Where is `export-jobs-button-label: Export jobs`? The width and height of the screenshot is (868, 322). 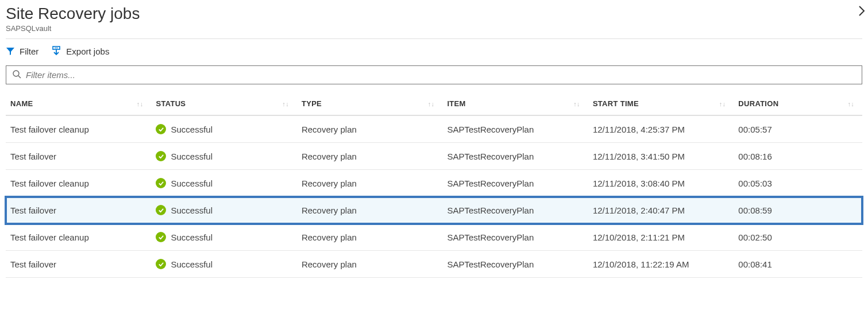
export-jobs-button-label: Export jobs is located at coordinates (87, 52).